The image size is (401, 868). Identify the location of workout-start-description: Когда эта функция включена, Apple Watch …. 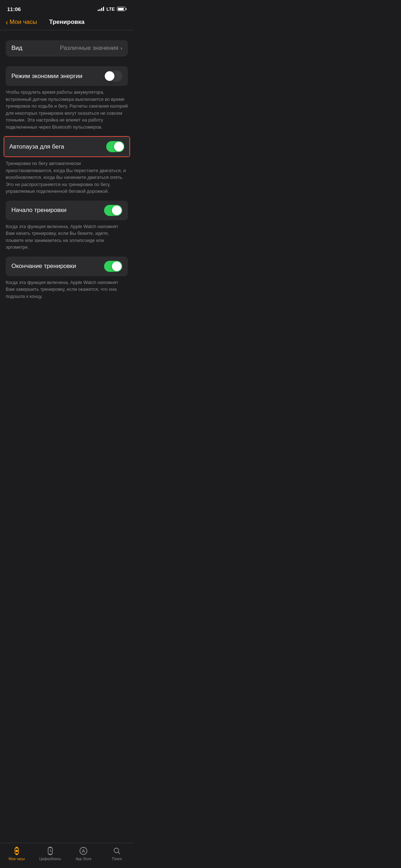
(67, 238).